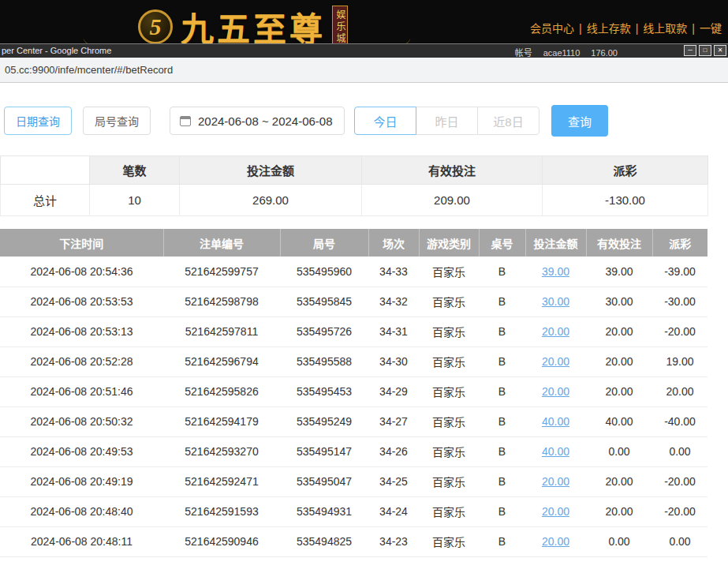 The width and height of the screenshot is (728, 573). Describe the element at coordinates (711, 28) in the screenshot. I see `nav-link: 一键` at that location.